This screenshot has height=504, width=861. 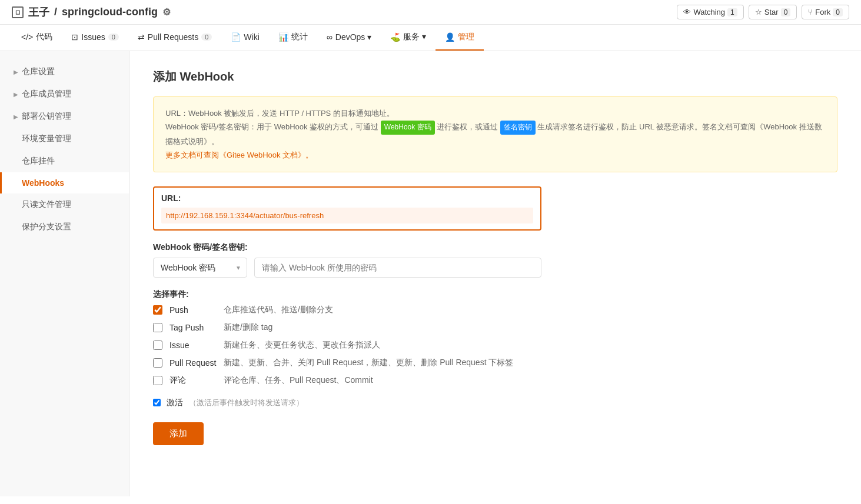 I want to click on active-checkbox, so click(x=157, y=402).